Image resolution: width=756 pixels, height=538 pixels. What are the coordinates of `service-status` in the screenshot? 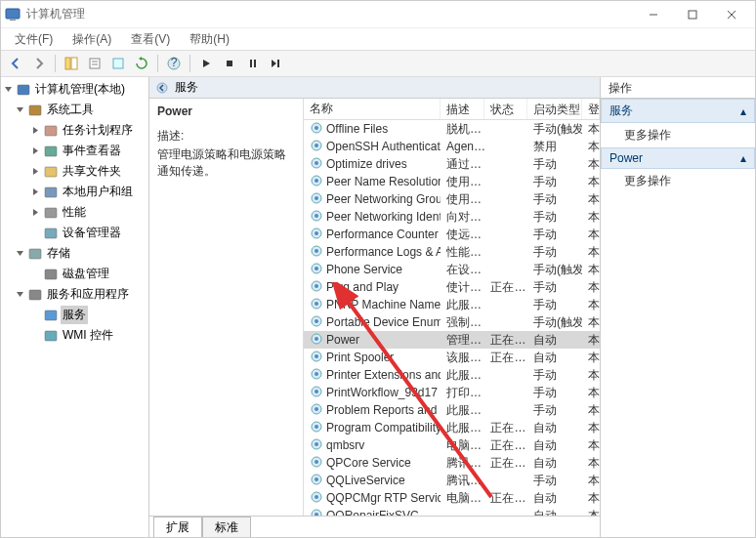 It's located at (506, 129).